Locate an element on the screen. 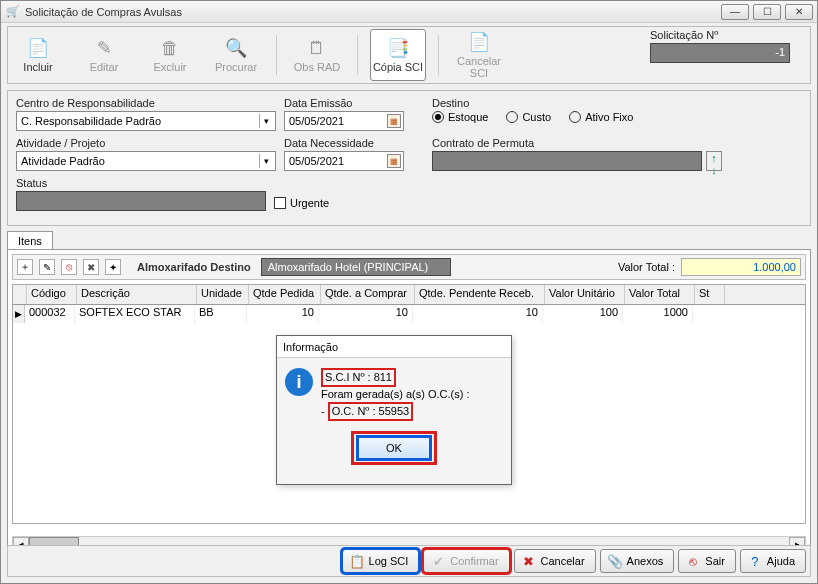 The height and width of the screenshot is (584, 818). copy-icon: 📑 is located at coordinates (398, 48).